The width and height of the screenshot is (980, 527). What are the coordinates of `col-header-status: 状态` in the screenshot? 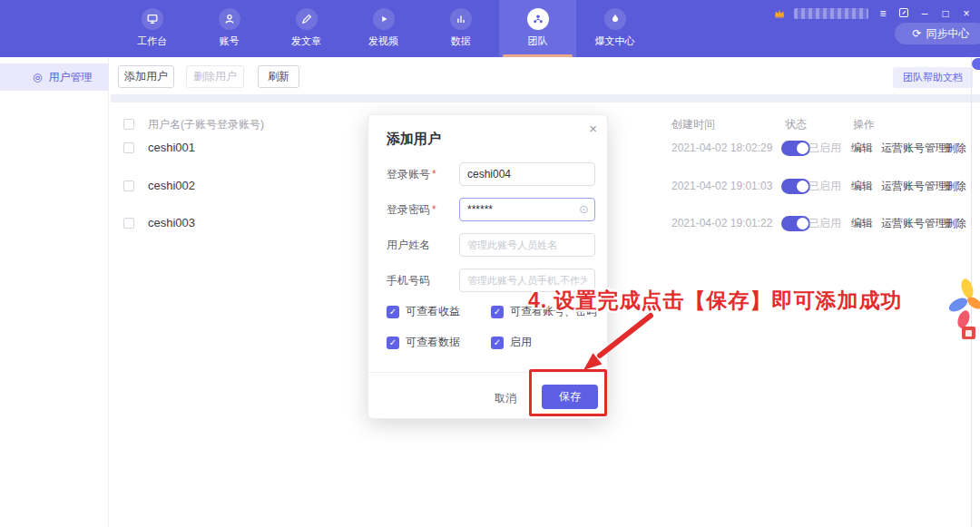 It's located at (796, 124).